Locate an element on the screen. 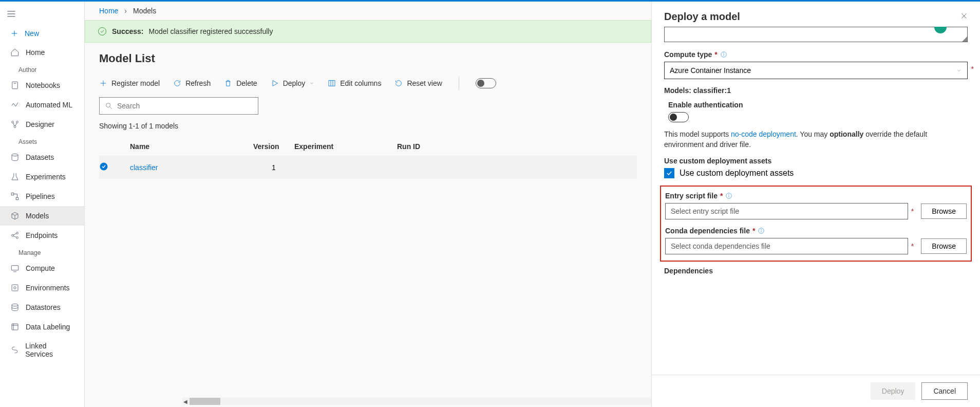 Image resolution: width=980 pixels, height=407 pixels. col-runid: Run ID is located at coordinates (438, 146).